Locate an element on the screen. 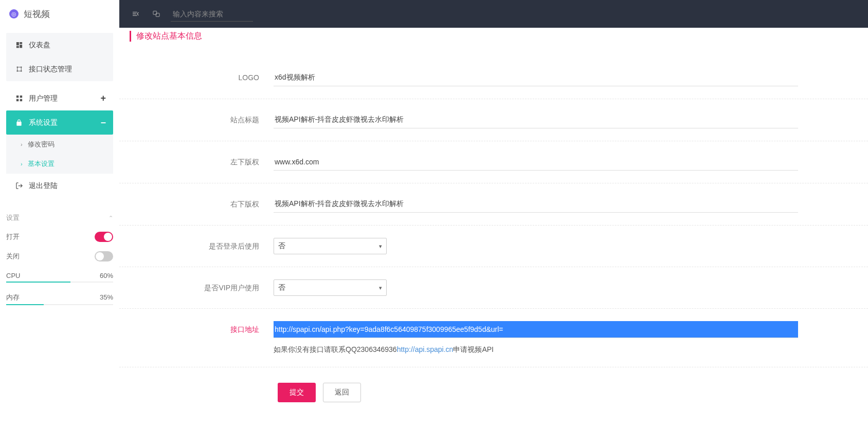 This screenshot has height=430, width=868. app-title: 短视频 is located at coordinates (37, 14).